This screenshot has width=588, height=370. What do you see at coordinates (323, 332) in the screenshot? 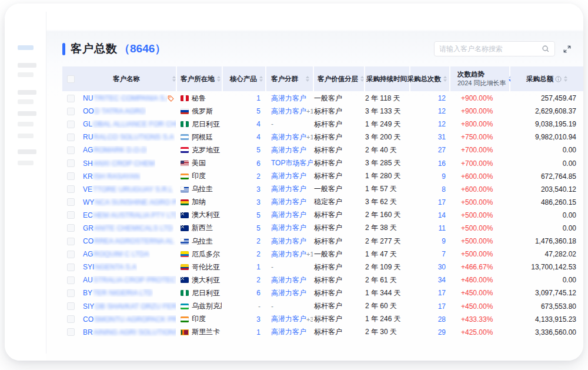
I see `table-row: BRAINING AGRI SOLUTIONS PVT LTD斯里兰卡1高潜力客…` at bounding box center [323, 332].